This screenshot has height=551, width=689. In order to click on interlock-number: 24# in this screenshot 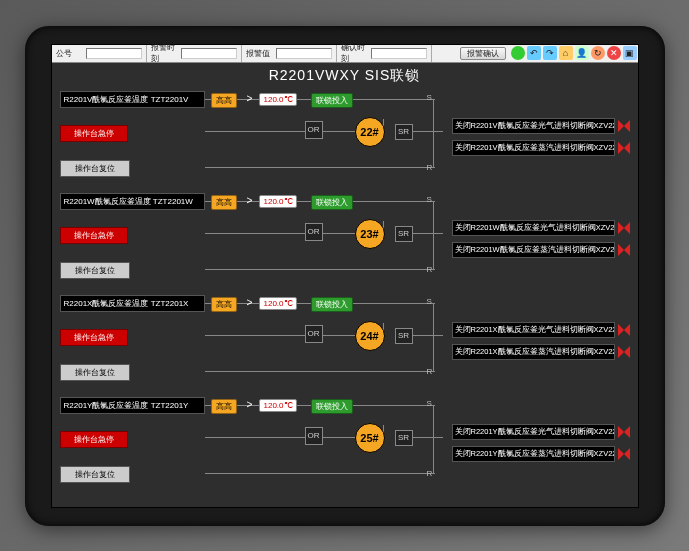, I will do `click(370, 336)`.